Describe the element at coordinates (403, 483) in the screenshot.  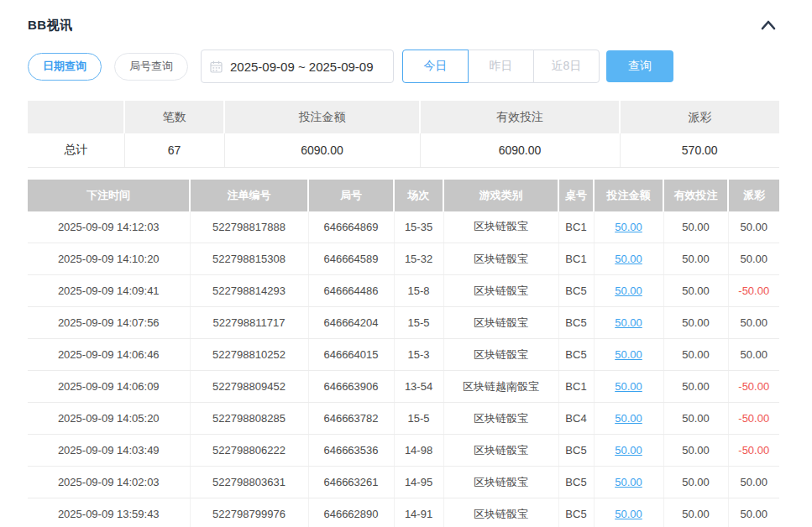
I see `table-row: 2025-09-09 14:02:03522798803631646663261…` at that location.